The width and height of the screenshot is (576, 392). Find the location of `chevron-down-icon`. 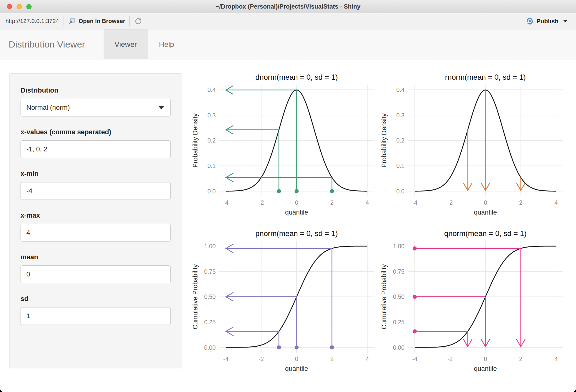

chevron-down-icon is located at coordinates (161, 108).